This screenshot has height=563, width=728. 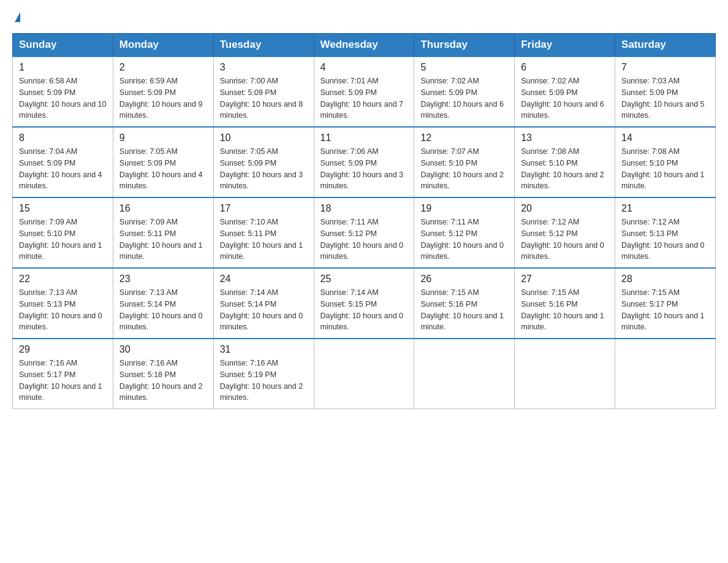 I want to click on calendar-cell: 8 Sunrise: 7:04 AM Sunset: 5:09 PM Dayli…, so click(x=63, y=162).